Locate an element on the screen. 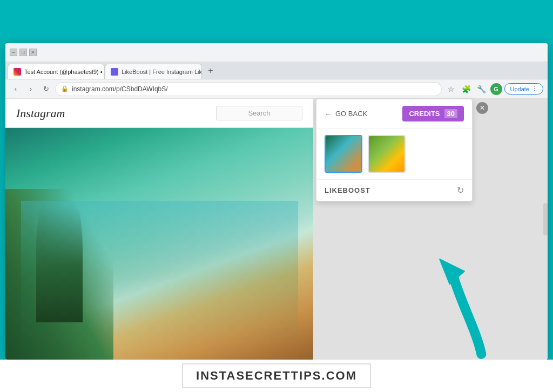 Image resolution: width=553 pixels, height=392 pixels. credits-button: CREDITS 30 is located at coordinates (433, 113).